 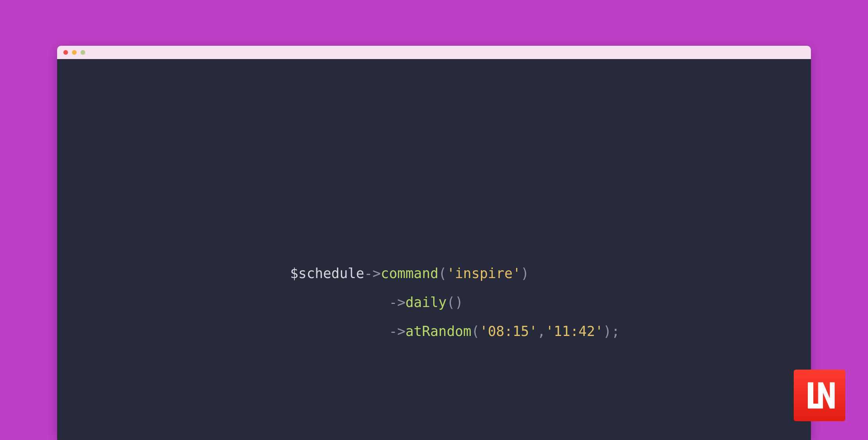 What do you see at coordinates (820, 395) in the screenshot?
I see `laravel-news-logo` at bounding box center [820, 395].